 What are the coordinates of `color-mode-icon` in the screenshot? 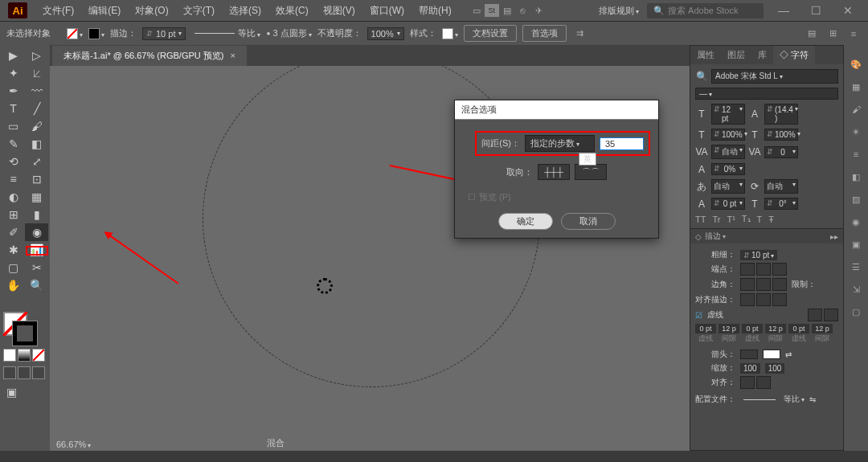 It's located at (10, 355).